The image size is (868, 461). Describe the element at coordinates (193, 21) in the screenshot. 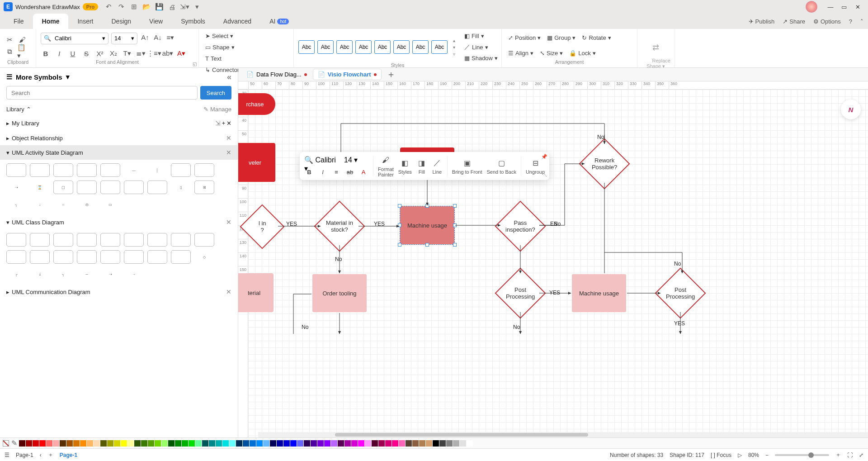

I see `menu-symbols: Symbols` at that location.